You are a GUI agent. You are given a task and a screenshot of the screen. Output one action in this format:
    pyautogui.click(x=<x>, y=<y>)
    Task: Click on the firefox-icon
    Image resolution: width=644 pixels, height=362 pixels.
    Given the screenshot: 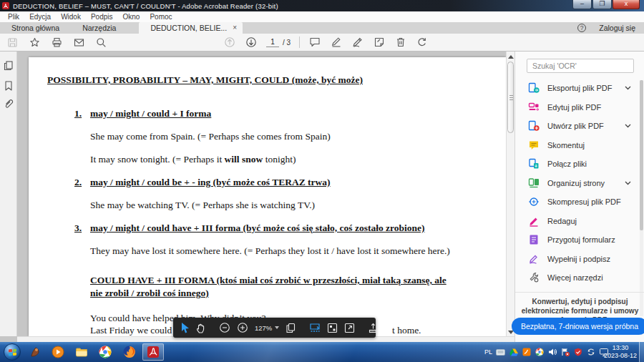 What is the action you would take?
    pyautogui.click(x=130, y=352)
    